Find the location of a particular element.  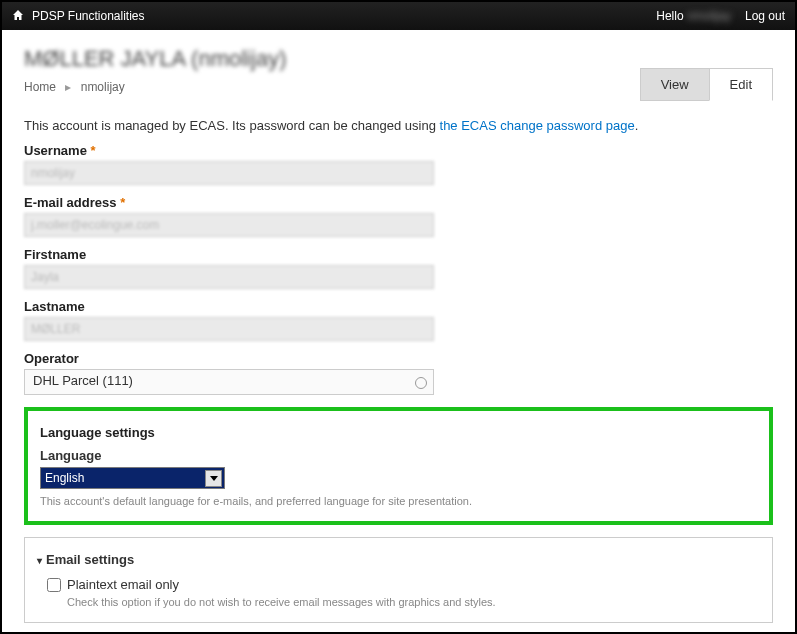

greeting: Hello nmolijay is located at coordinates (694, 16).